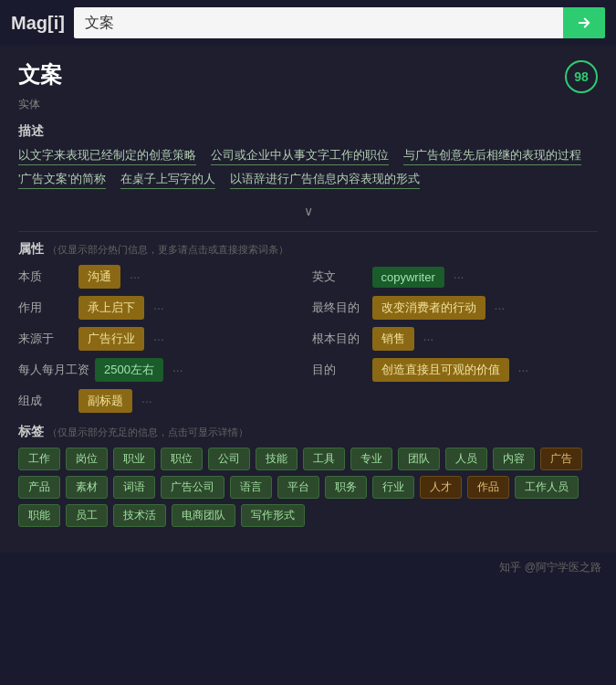 The width and height of the screenshot is (616, 685). Describe the element at coordinates (339, 339) in the screenshot. I see `attr-label-根本目的: 根本目的` at that location.